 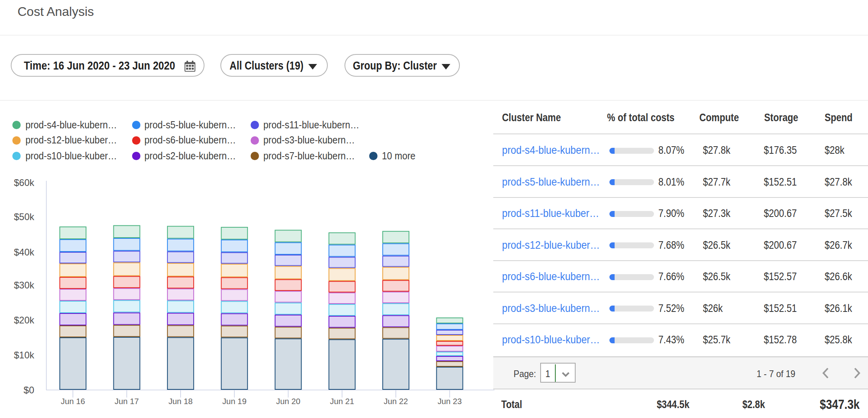 What do you see at coordinates (24, 285) in the screenshot?
I see `svg-text: $30k` at bounding box center [24, 285].